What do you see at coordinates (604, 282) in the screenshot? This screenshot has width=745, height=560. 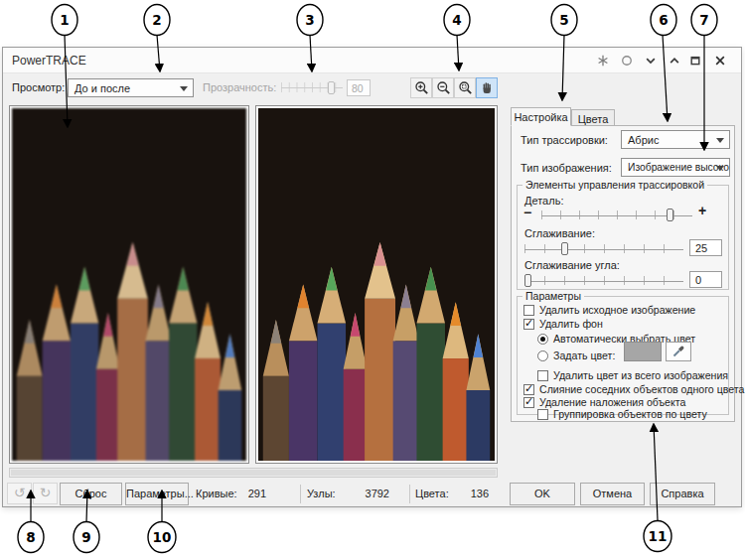 I see `slider-track` at bounding box center [604, 282].